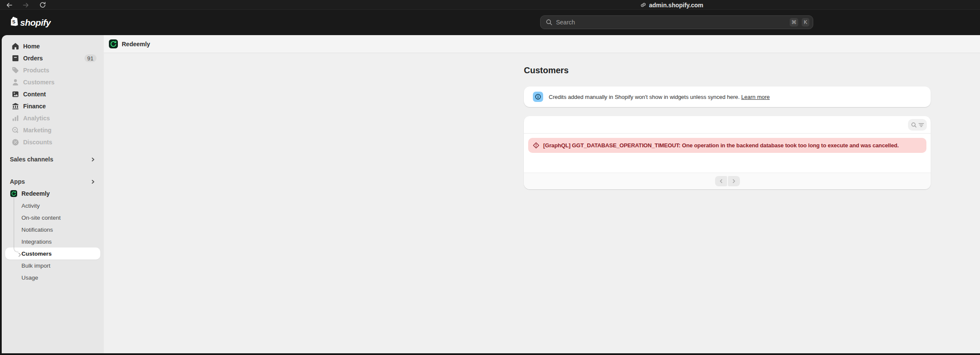 The width and height of the screenshot is (980, 355). I want to click on sidebar-section-apps: Apps, so click(53, 182).